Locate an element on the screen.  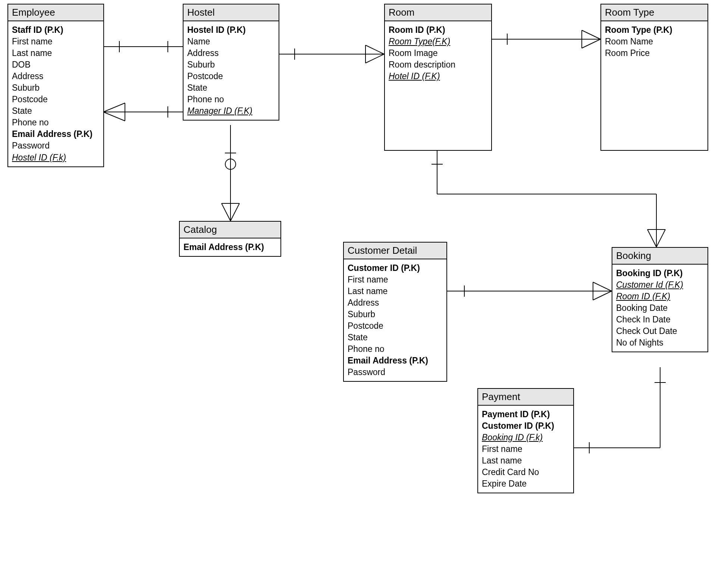
entity-customer-body: Customer ID (P.K)First nameLast nameAddr… is located at coordinates (395, 320).